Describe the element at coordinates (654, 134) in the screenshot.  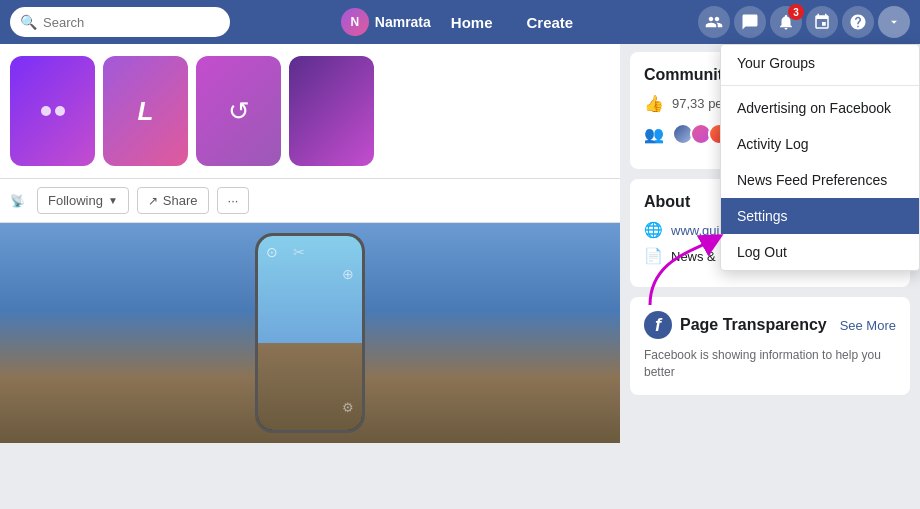
I see `people-icon: 👥` at that location.